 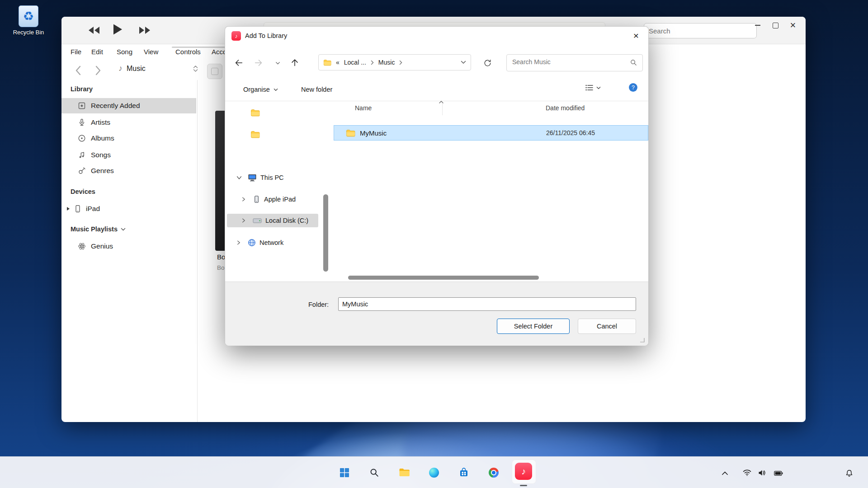 I want to click on dialog-close-button: ×, so click(x=636, y=36).